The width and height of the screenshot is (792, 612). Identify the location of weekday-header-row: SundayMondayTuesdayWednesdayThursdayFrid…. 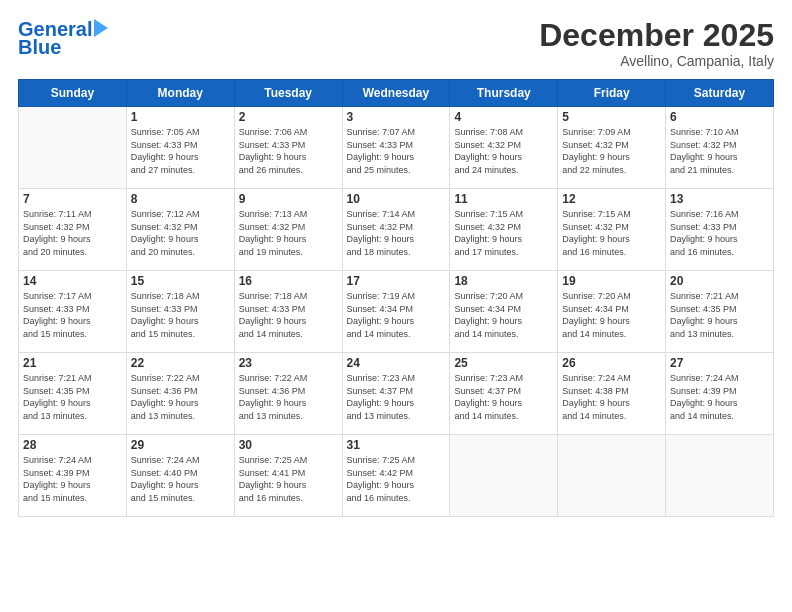
(396, 94).